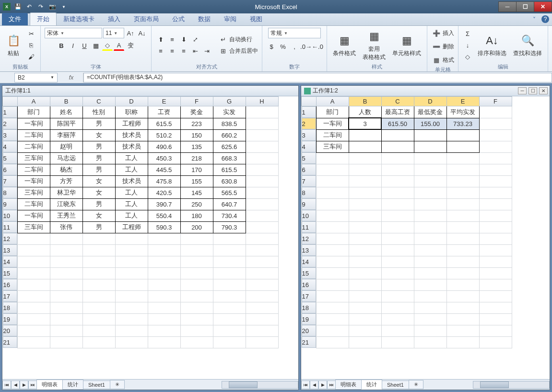 Image resolution: width=552 pixels, height=392 pixels. I want to click on cell: 李丽萍, so click(66, 135).